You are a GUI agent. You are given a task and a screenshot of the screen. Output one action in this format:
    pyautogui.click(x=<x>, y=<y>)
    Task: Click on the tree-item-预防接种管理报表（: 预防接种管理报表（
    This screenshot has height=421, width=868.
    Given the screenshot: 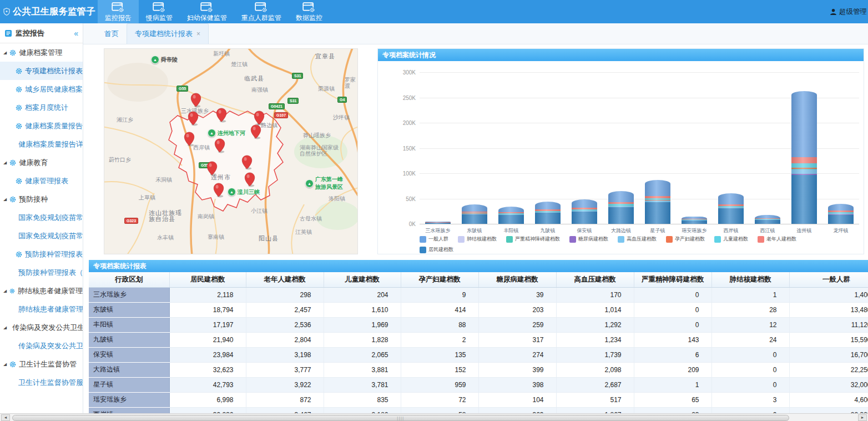 What is the action you would take?
    pyautogui.click(x=41, y=272)
    